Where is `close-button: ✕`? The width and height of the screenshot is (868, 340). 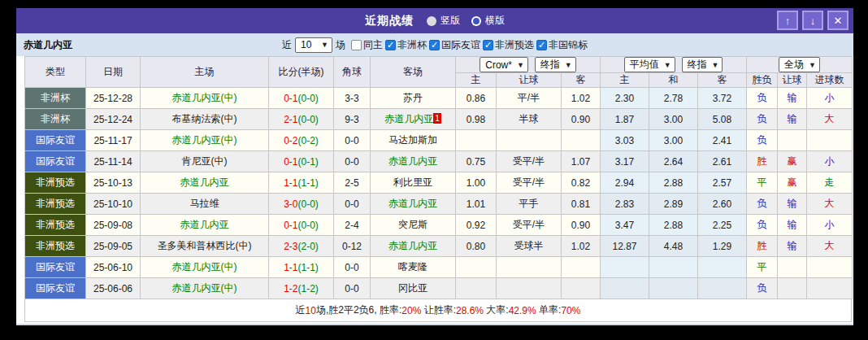 close-button: ✕ is located at coordinates (838, 20).